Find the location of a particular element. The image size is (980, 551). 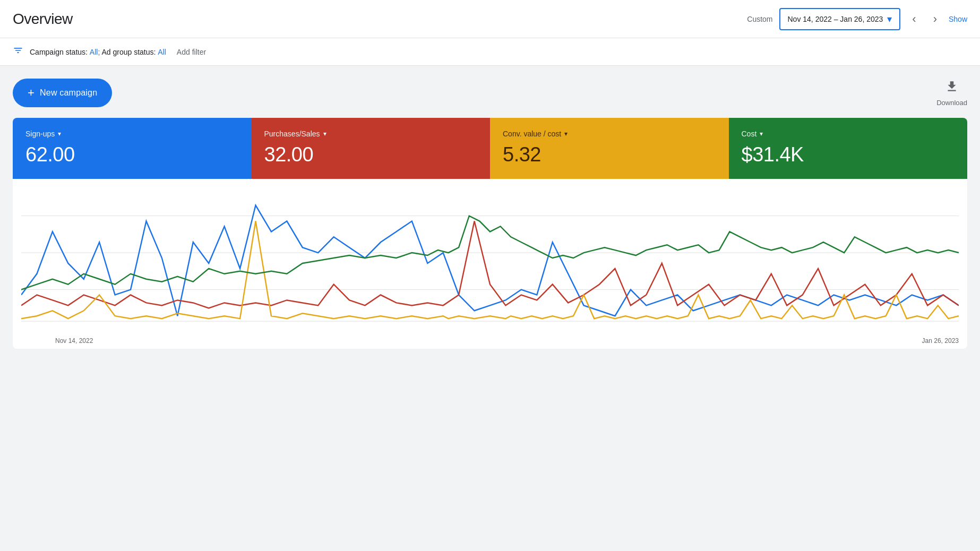

metric-value-cost: $31.4K is located at coordinates (848, 155).